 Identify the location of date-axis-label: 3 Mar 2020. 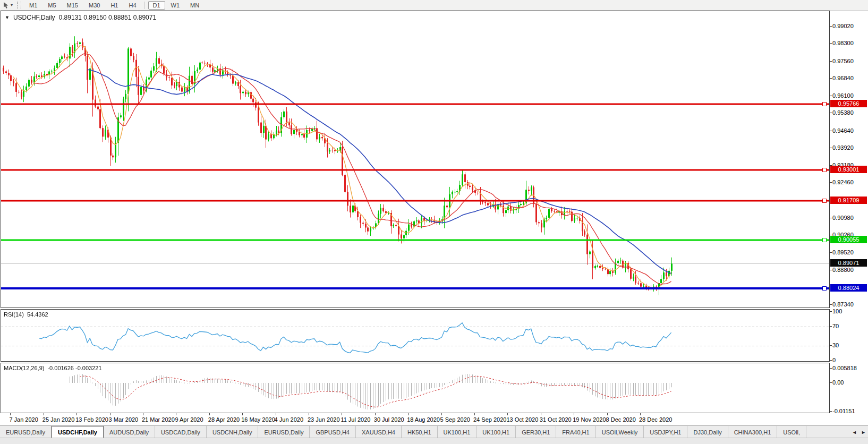
(124, 420).